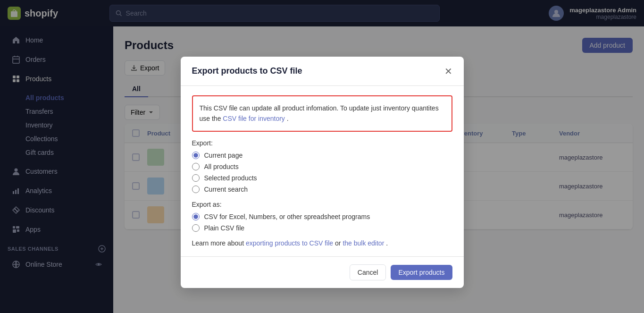 This screenshot has height=313, width=644. What do you see at coordinates (322, 204) in the screenshot?
I see `export-format-label: Export as:` at bounding box center [322, 204].